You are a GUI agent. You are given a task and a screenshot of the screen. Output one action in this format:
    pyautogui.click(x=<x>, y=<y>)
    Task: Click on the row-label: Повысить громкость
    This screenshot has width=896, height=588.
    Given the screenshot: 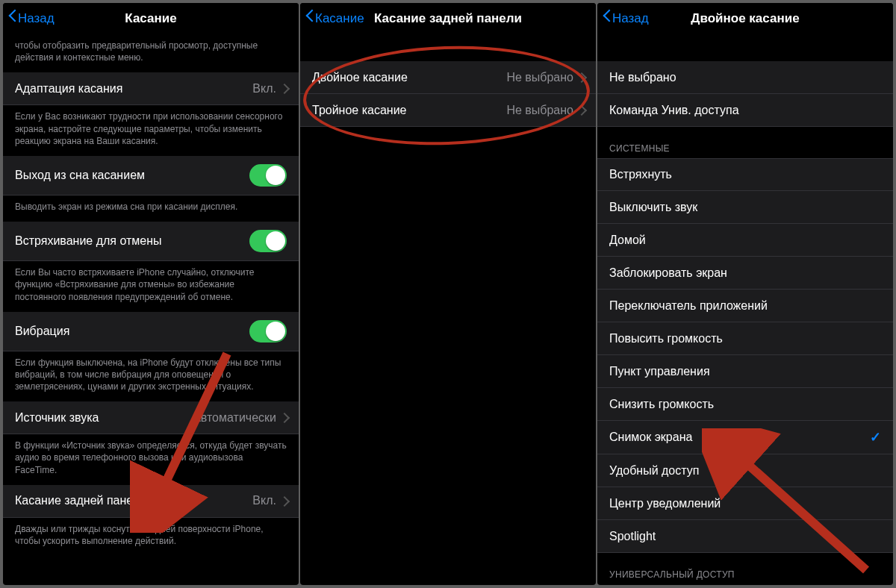 What is the action you would take?
    pyautogui.click(x=745, y=339)
    